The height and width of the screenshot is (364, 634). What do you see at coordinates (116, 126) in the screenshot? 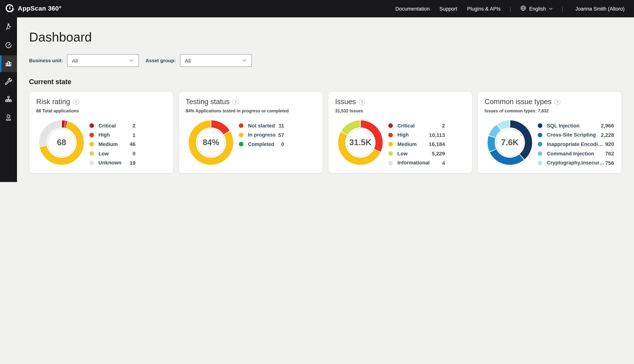
I see `legend-label: Critical` at bounding box center [116, 126].